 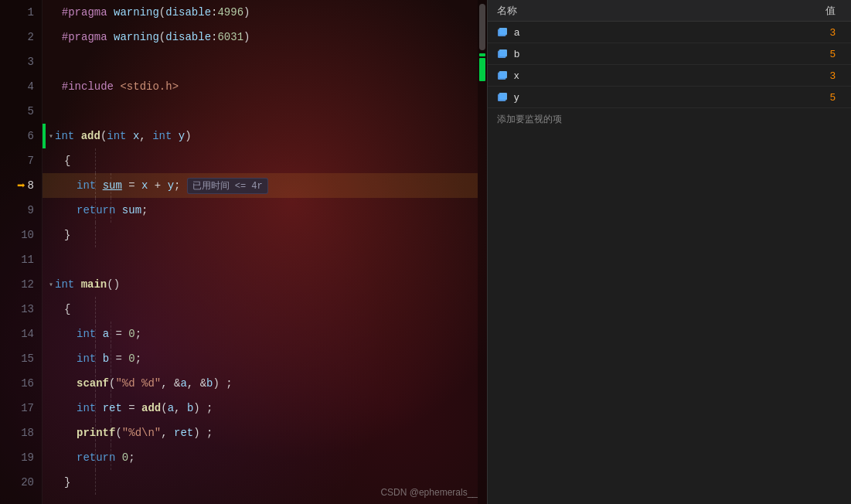 I want to click on line-num-6: 6, so click(x=21, y=136).